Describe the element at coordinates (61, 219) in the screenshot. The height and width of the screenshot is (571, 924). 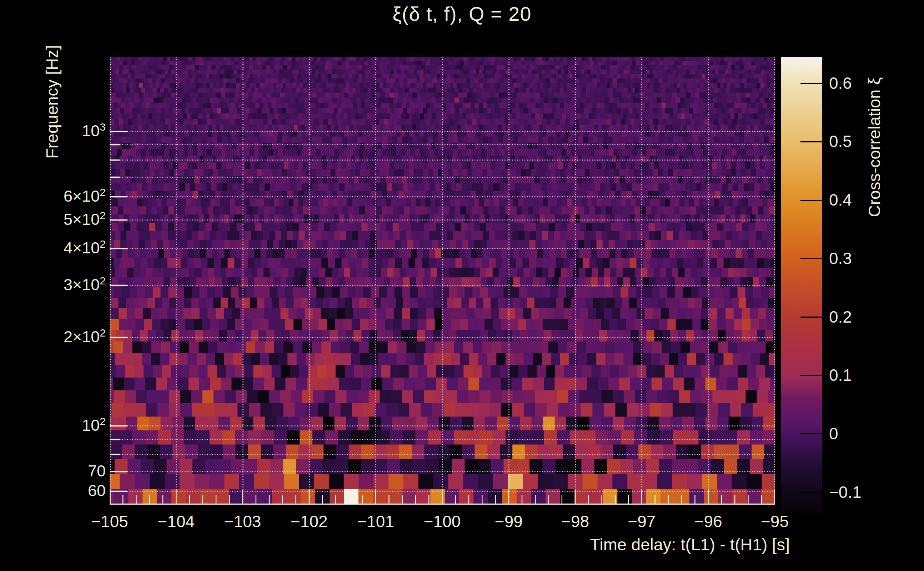
I see `y-tick-label: 5×102` at that location.